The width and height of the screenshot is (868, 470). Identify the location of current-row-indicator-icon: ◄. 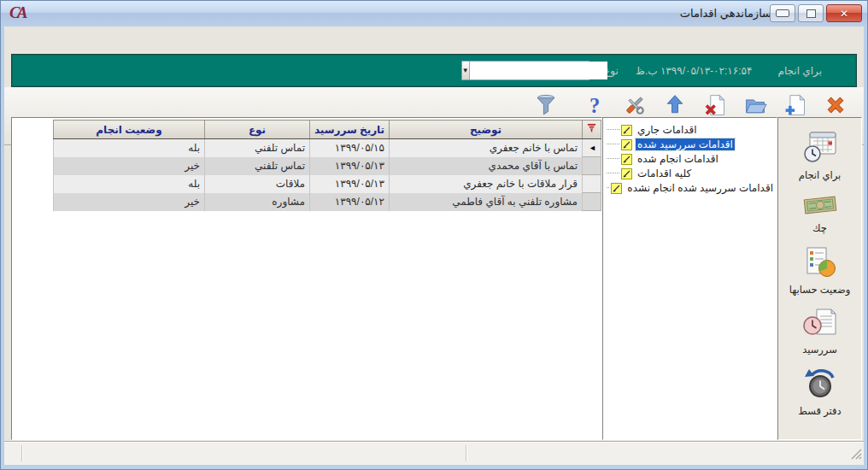
(593, 148).